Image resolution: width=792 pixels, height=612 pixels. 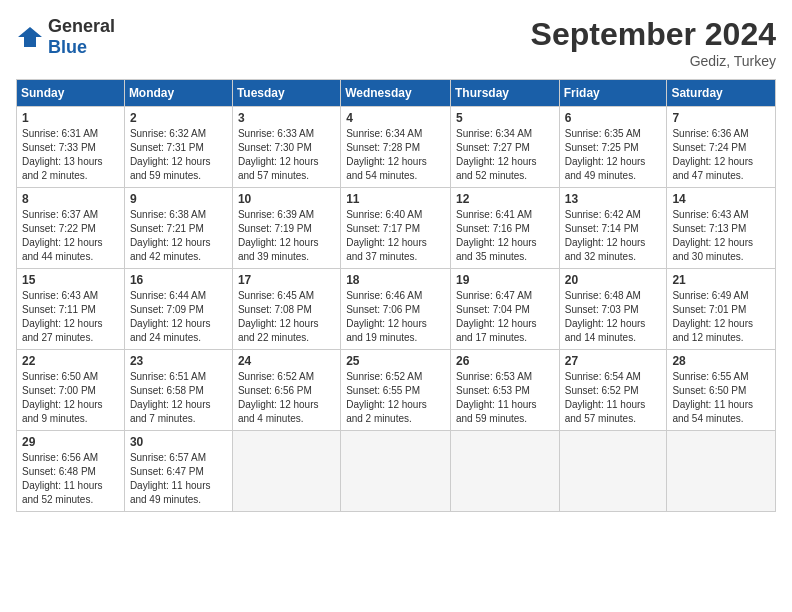 What do you see at coordinates (613, 228) in the screenshot?
I see `table-row: 13Sunrise: 6:42 AMSunset: 7:14 PMDayligh…` at bounding box center [613, 228].